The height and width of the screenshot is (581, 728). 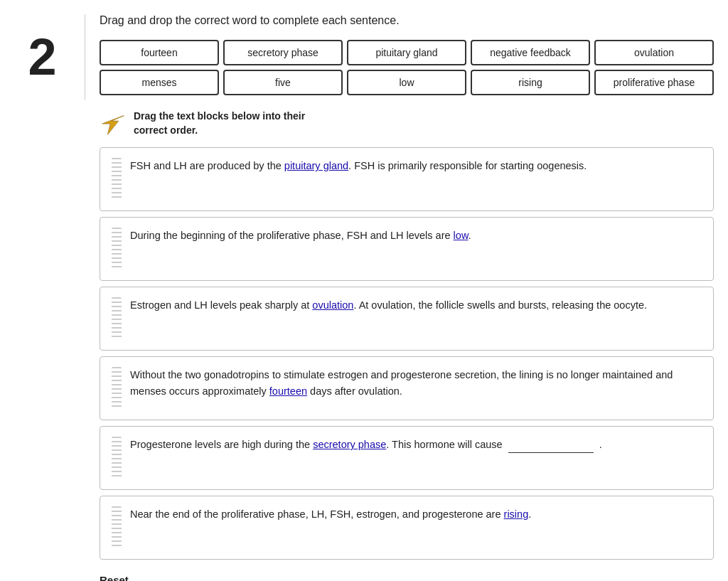 What do you see at coordinates (316, 166) in the screenshot?
I see `answer-link-s1: pituitary gland` at bounding box center [316, 166].